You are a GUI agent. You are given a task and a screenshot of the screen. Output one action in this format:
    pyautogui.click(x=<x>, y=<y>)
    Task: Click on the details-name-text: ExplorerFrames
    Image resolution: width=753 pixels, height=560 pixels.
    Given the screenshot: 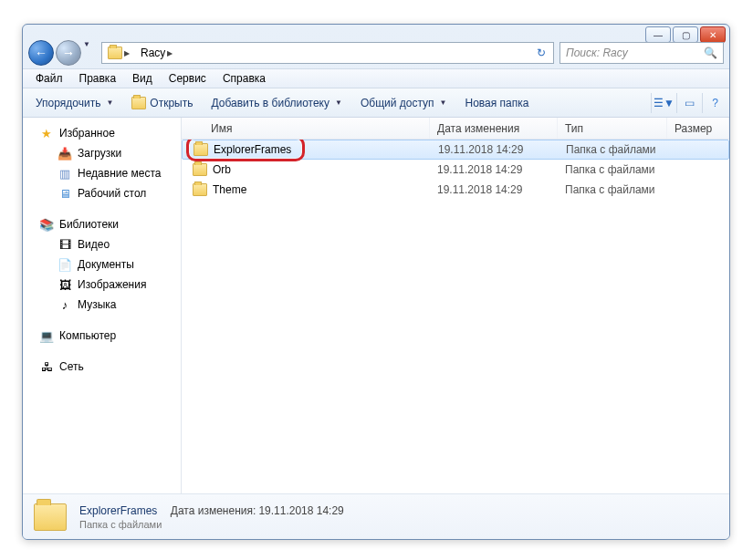 What is the action you would take?
    pyautogui.click(x=119, y=511)
    